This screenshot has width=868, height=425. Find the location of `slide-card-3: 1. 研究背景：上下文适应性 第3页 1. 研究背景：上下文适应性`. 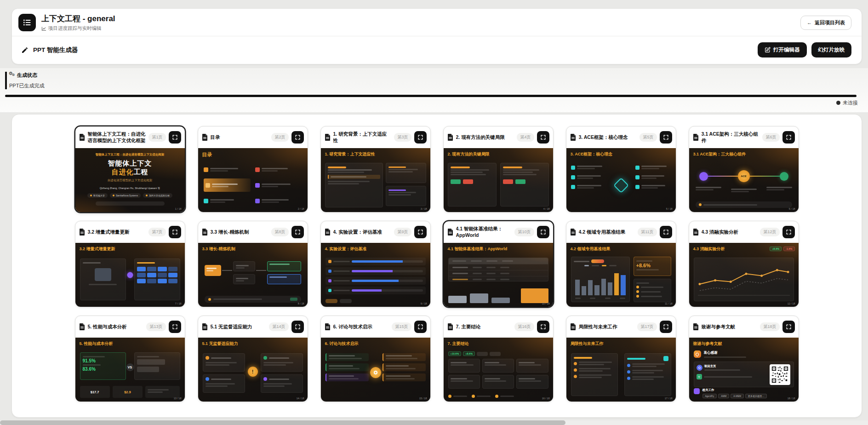

slide-card-3: 1. 研究背景：上下文适应性 第3页 1. 研究背景：上下文适应性 is located at coordinates (376, 169).